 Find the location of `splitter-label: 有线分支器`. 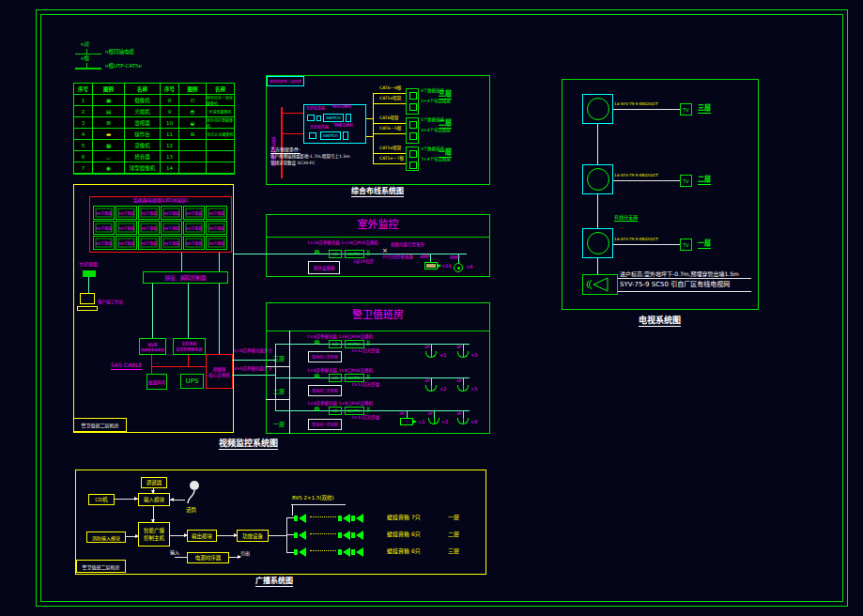

splitter-label: 有线分支器 is located at coordinates (625, 218).